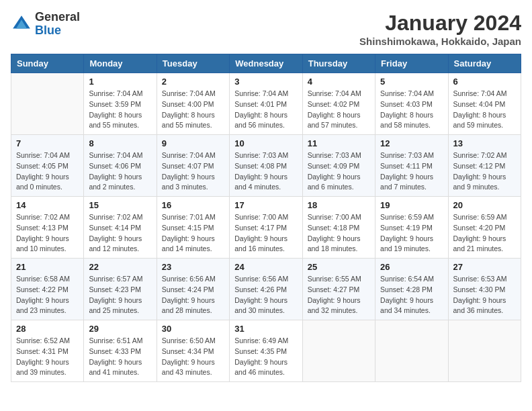  I want to click on calendar-cell: 23Sunrise: 6:56 AMSunset: 4:24 PMDayligh…, so click(193, 289).